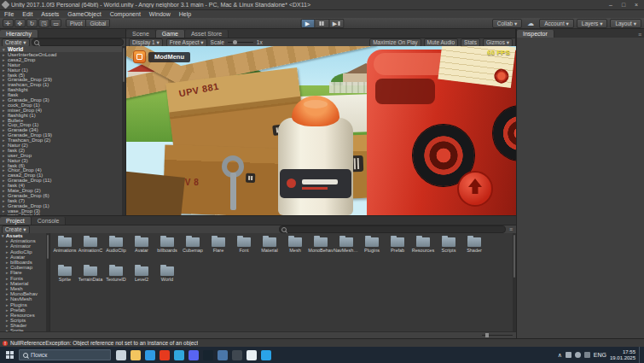 The image size is (644, 363). Describe the element at coordinates (307, 24) in the screenshot. I see `play-button: ▶` at that location.